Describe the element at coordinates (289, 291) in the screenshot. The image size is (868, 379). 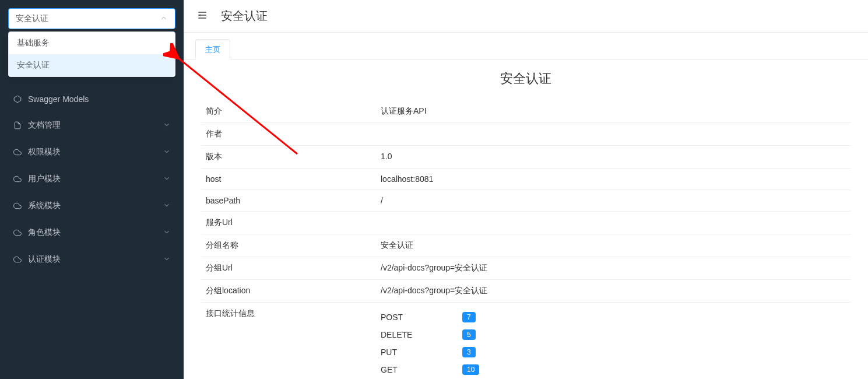
I see `info-label: 分组location` at that location.